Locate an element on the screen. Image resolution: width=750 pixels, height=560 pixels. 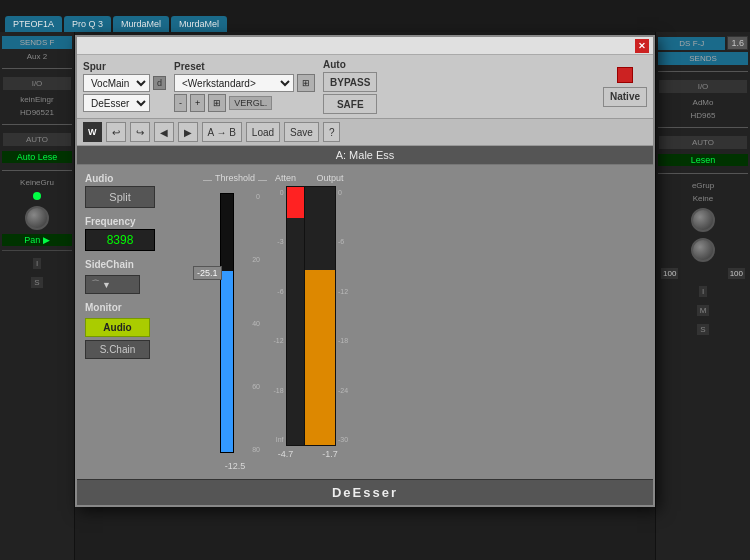
daw-right-auto-sub: Lesen is located at coordinates (703, 160).